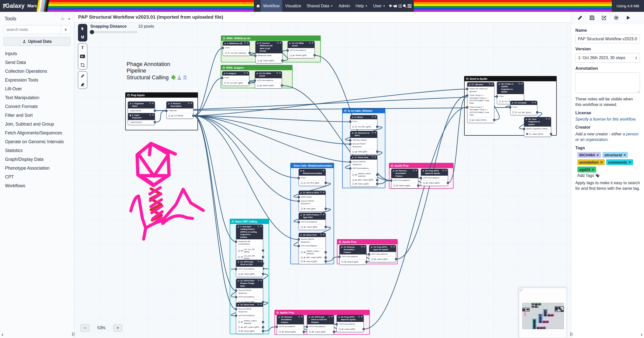 Image resolution: width=644 pixels, height=338 pixels. I want to click on tool-category-lift-over: Lift-Over, so click(37, 89).